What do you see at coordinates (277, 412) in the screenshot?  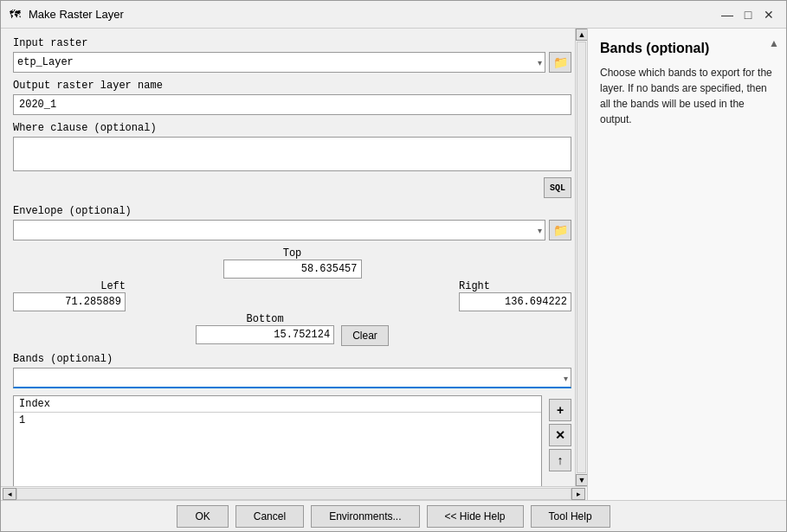 I see `bands-table: Index 1` at bounding box center [277, 412].